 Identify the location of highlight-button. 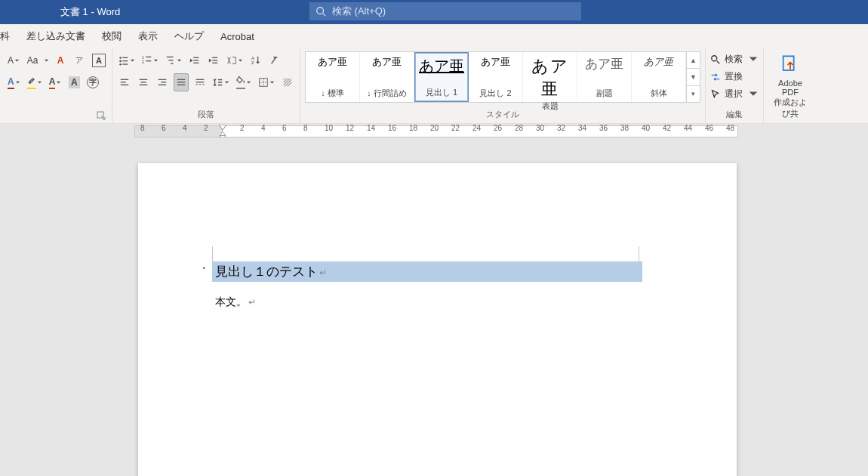
(35, 82).